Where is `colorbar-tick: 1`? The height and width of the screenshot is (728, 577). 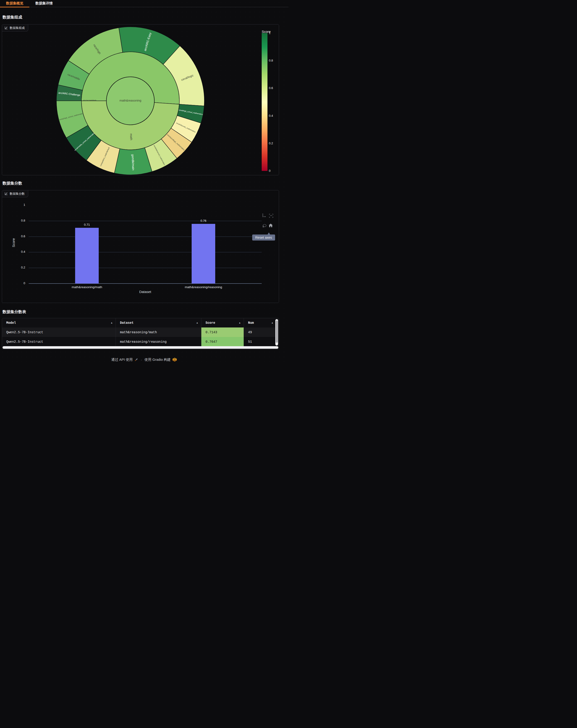 colorbar-tick: 1 is located at coordinates (269, 33).